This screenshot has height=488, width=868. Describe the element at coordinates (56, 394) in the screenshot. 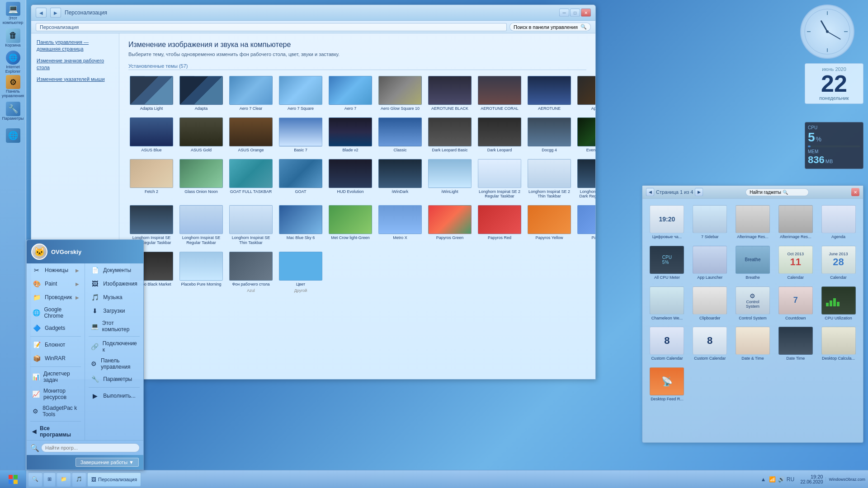

I see `program-resmon: 📈 Монитор ресурсов` at that location.